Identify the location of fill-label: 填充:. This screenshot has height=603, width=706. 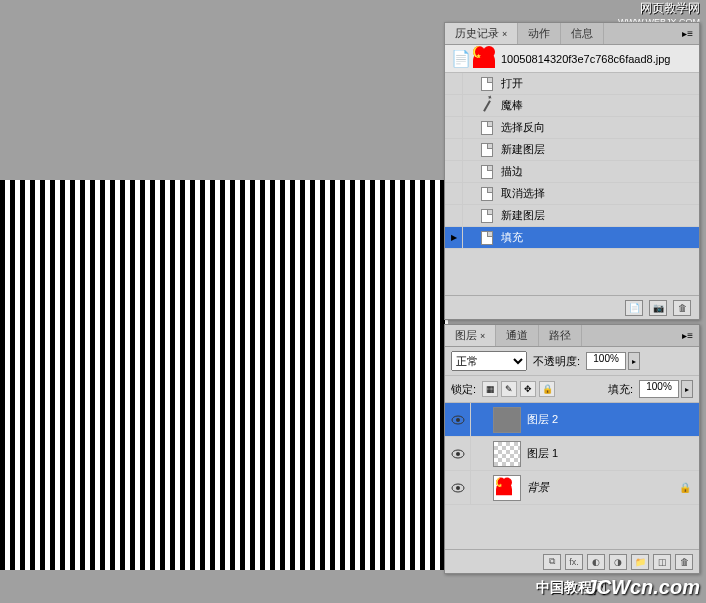
(620, 390).